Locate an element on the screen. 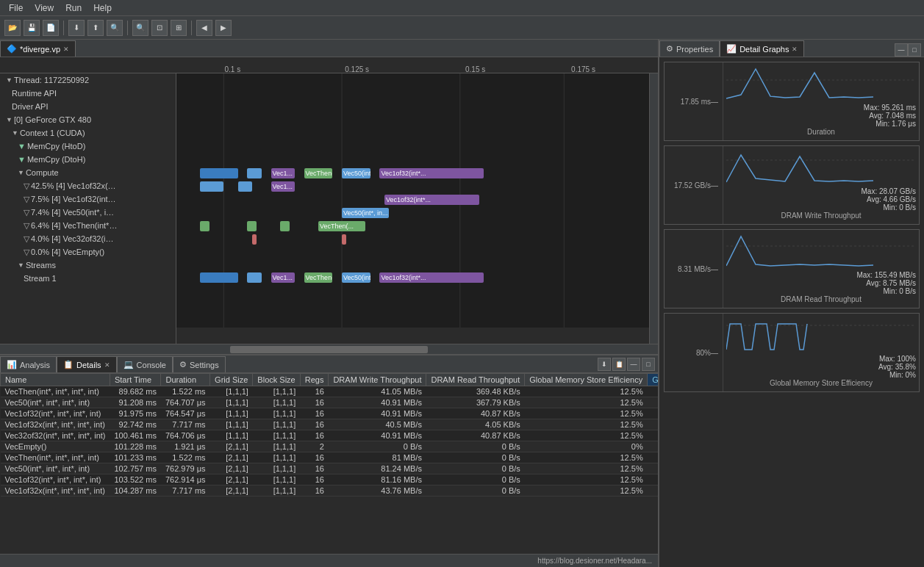  tab-details-close: ✕ is located at coordinates (107, 365).